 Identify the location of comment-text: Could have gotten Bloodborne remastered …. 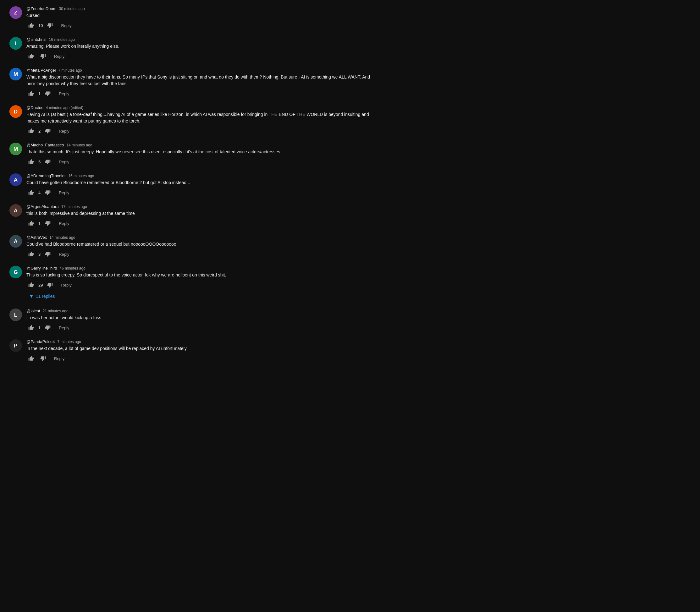
(200, 183).